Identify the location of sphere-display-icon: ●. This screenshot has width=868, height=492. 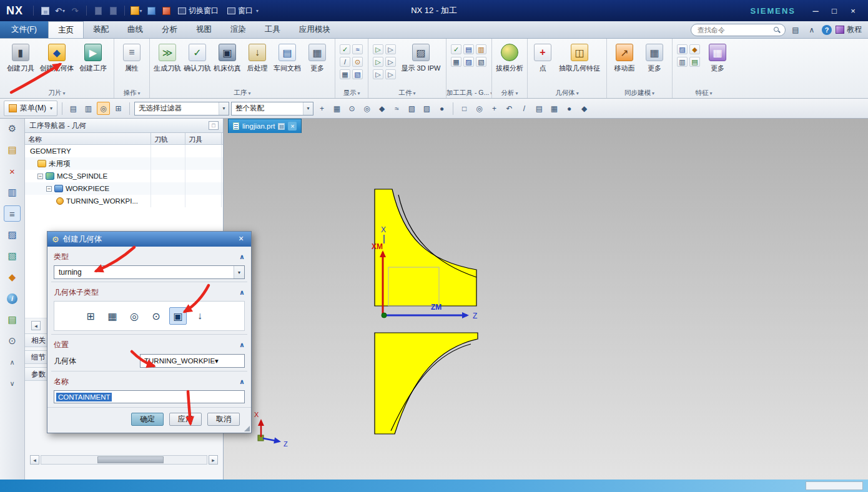
(442, 109).